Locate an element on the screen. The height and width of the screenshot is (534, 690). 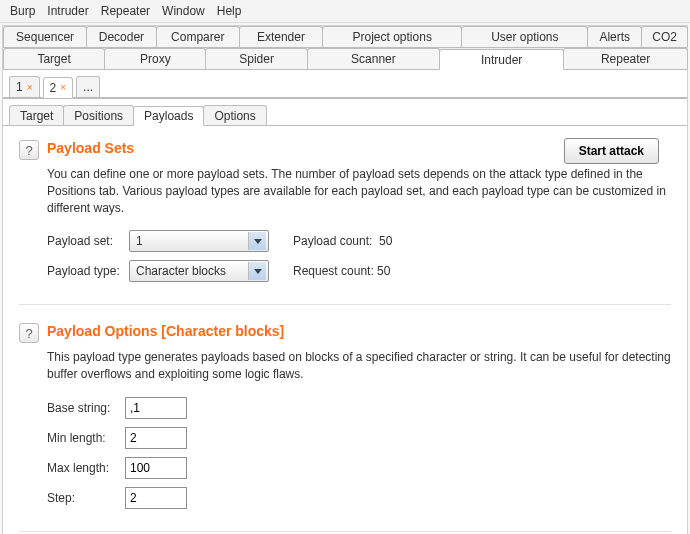
menu-item: Intruder is located at coordinates (68, 11).